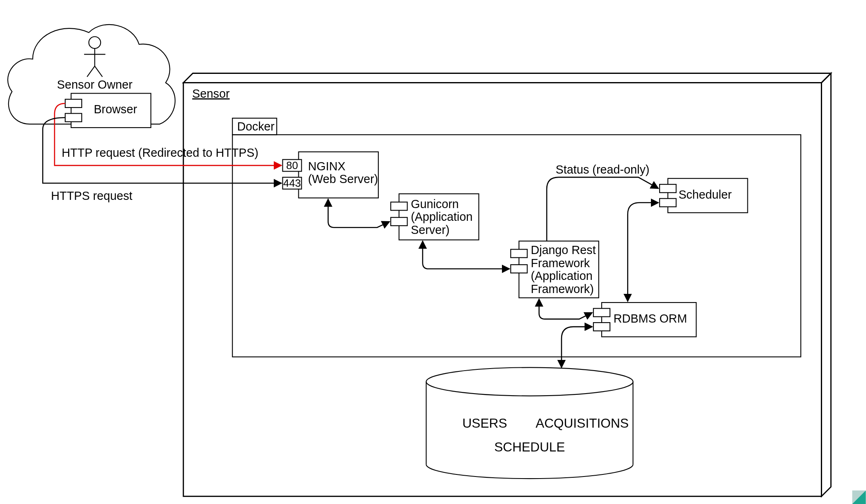 Image resolution: width=866 pixels, height=504 pixels. What do you see at coordinates (705, 195) in the screenshot?
I see `scheduler-label: Scheduler` at bounding box center [705, 195].